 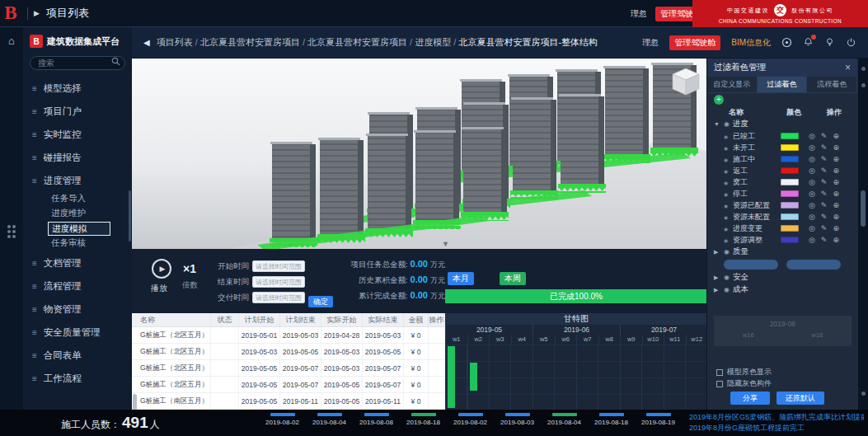 I want to click on speed-value: ×1, so click(x=190, y=269).